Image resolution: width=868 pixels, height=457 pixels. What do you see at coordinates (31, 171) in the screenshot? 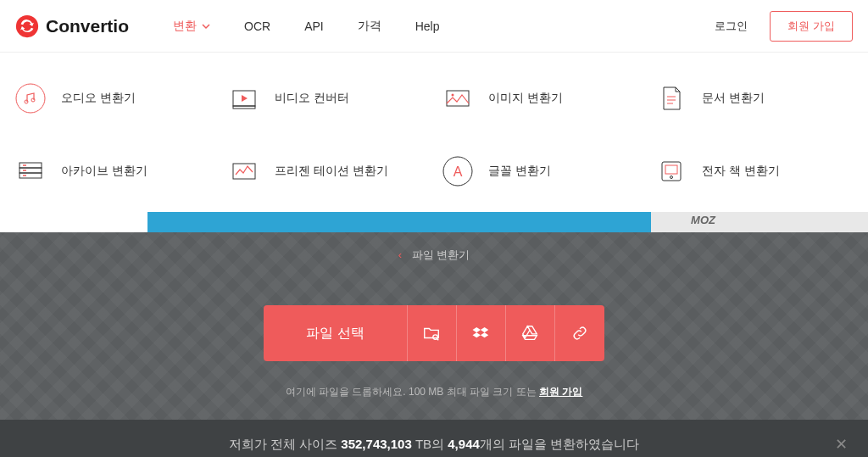
I see `archive-icon` at bounding box center [31, 171].